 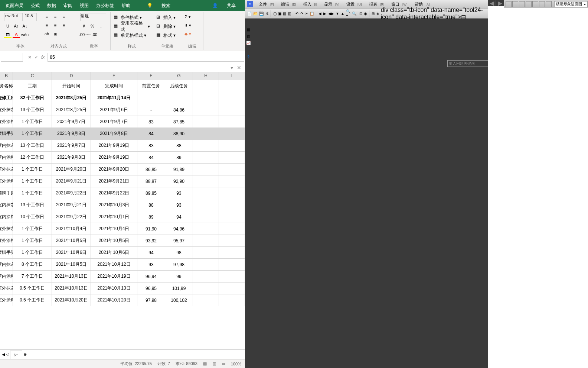 I want to click on cell: 101,99, so click(x=179, y=288).